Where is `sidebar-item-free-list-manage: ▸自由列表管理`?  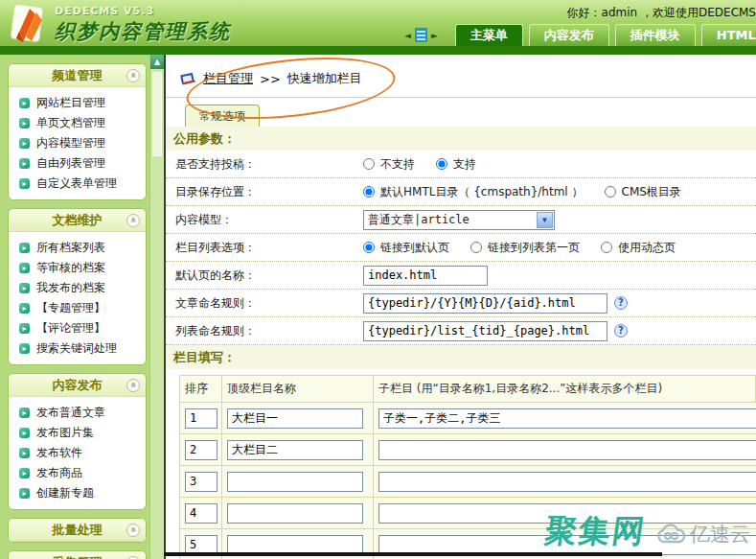 sidebar-item-free-list-manage: ▸自由列表管理 is located at coordinates (80, 163).